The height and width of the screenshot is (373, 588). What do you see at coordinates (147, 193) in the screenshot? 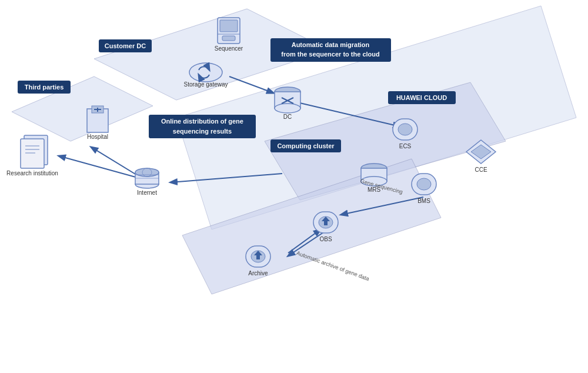
I see `svg-text: Internet` at bounding box center [147, 193].